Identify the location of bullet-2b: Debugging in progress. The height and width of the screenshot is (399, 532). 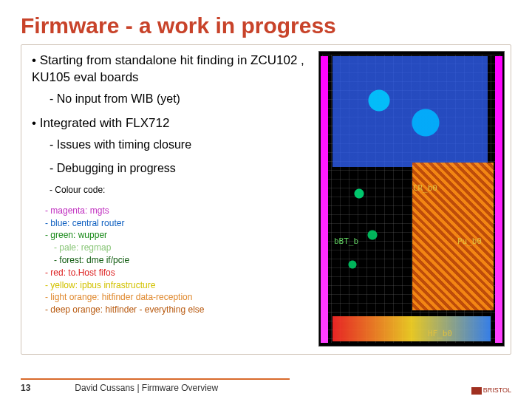
(185, 168).